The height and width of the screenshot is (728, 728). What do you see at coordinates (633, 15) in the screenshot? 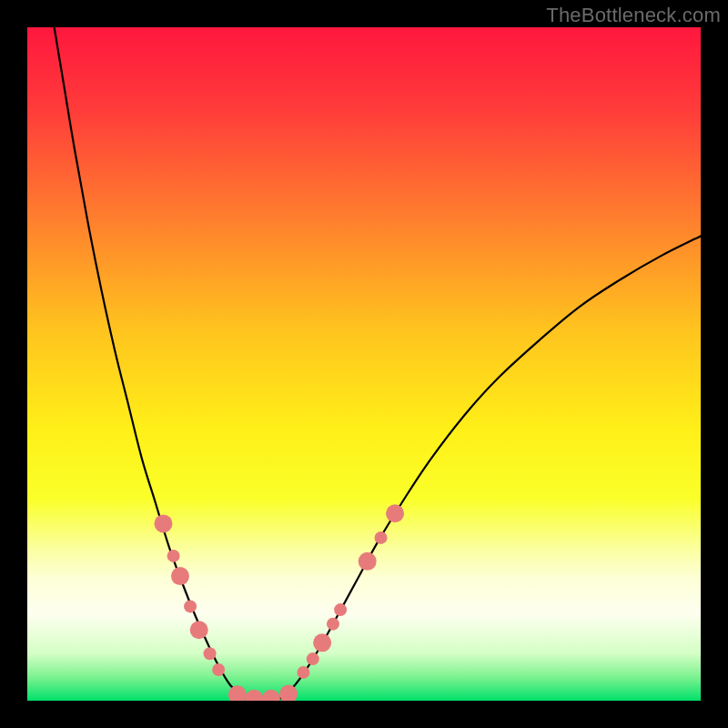
I see `watermark-text: TheBottleneck.com` at bounding box center [633, 15].